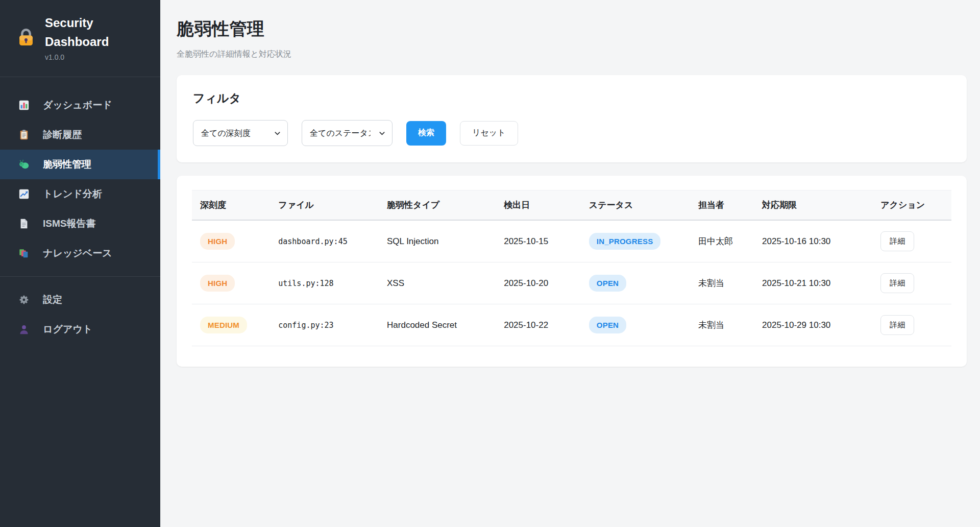  I want to click on sidebar-item-label: ナレッジベース, so click(78, 253).